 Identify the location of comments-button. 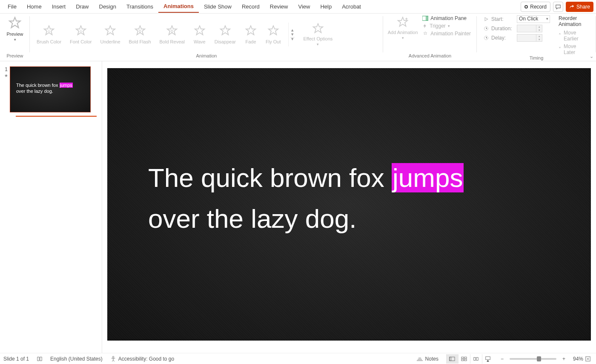
(558, 7).